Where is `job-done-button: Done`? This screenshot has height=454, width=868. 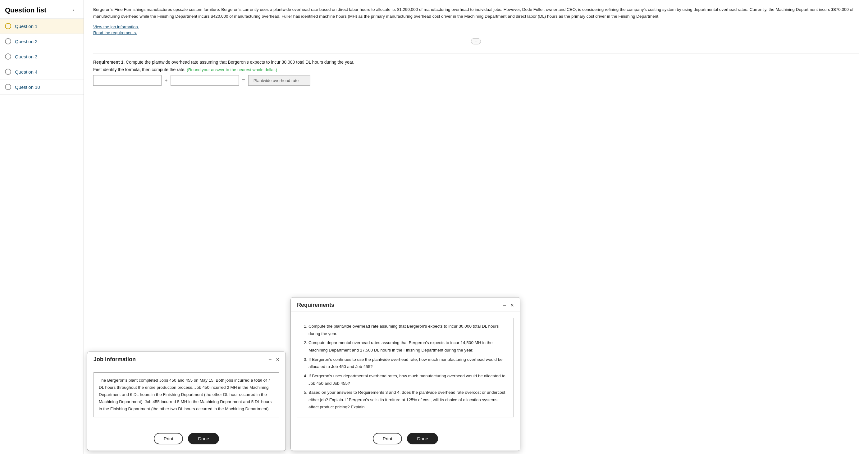
job-done-button: Done is located at coordinates (204, 439).